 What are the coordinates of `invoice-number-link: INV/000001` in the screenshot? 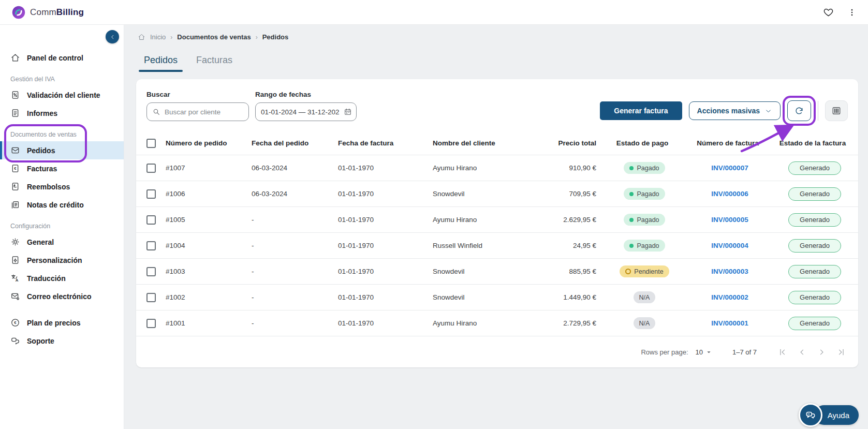 It's located at (730, 323).